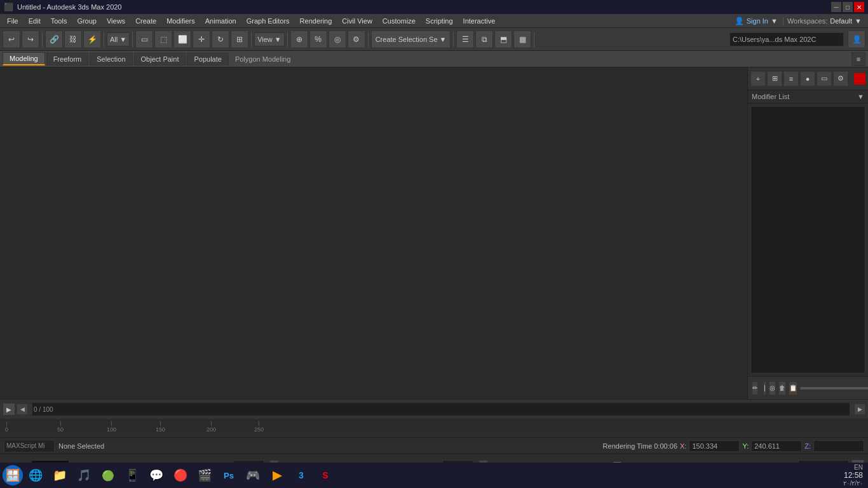 The image size is (868, 488). What do you see at coordinates (268, 21) in the screenshot?
I see `menu-graph-editors: Graph Editors` at bounding box center [268, 21].